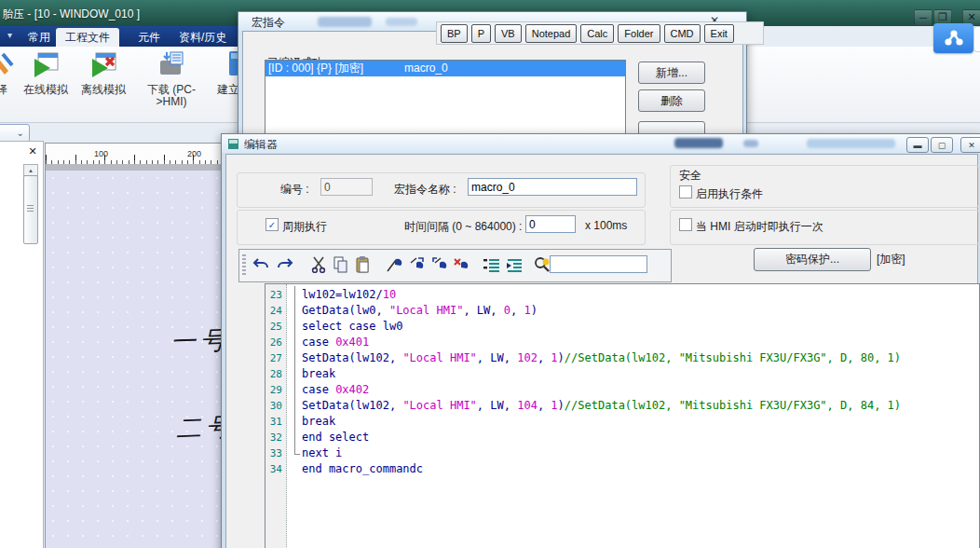  Describe the element at coordinates (276, 295) in the screenshot. I see `line-number: 23` at that location.